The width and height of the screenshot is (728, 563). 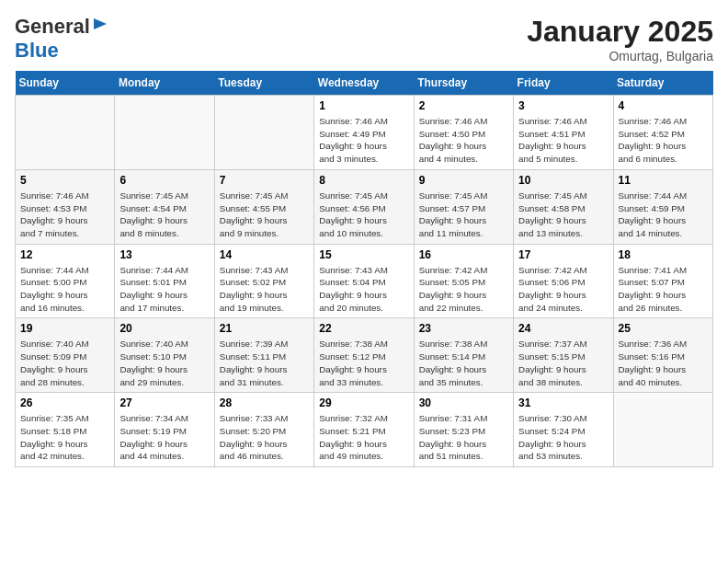 I want to click on calendar-cell: 30Sunrise: 7:31 AMSunset: 5:23 PMDayligh…, so click(x=463, y=431).